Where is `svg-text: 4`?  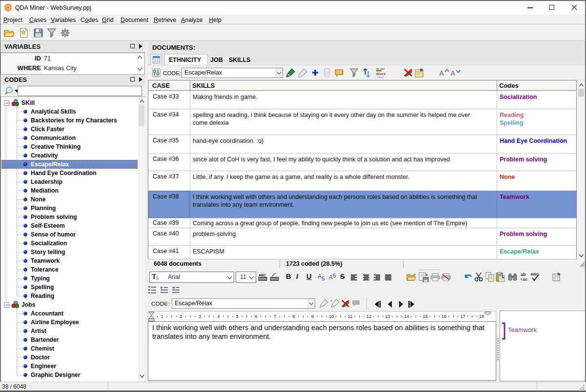
svg-text: 4 is located at coordinates (219, 316).